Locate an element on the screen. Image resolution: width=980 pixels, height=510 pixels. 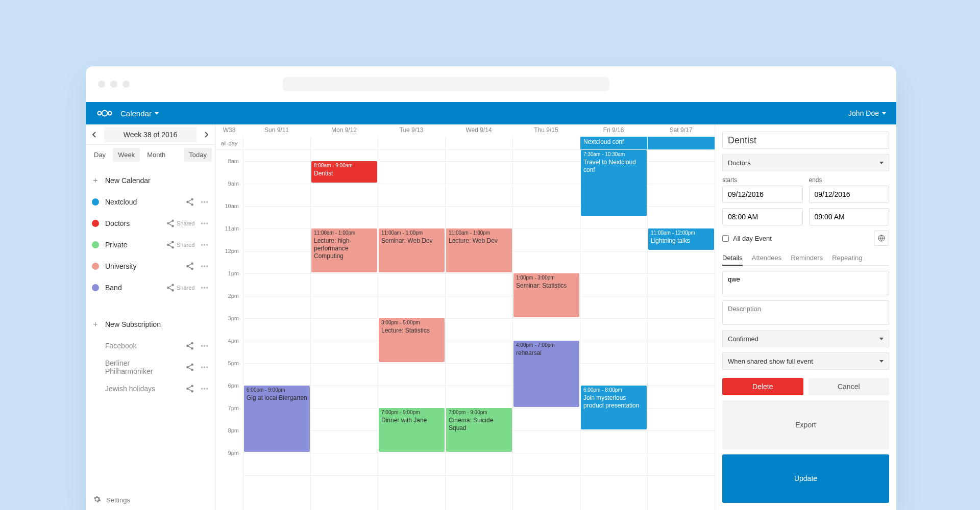
next-week-button is located at coordinates (207, 135).